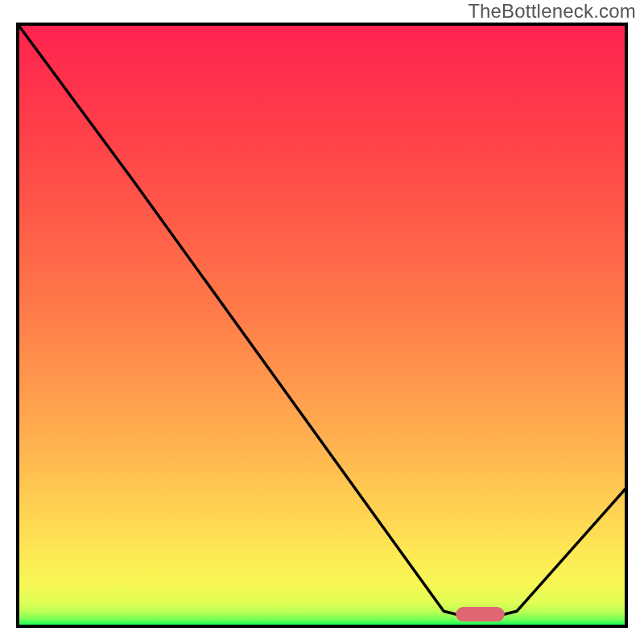 This screenshot has height=644, width=644. Describe the element at coordinates (480, 614) in the screenshot. I see `optimal-marker` at that location.